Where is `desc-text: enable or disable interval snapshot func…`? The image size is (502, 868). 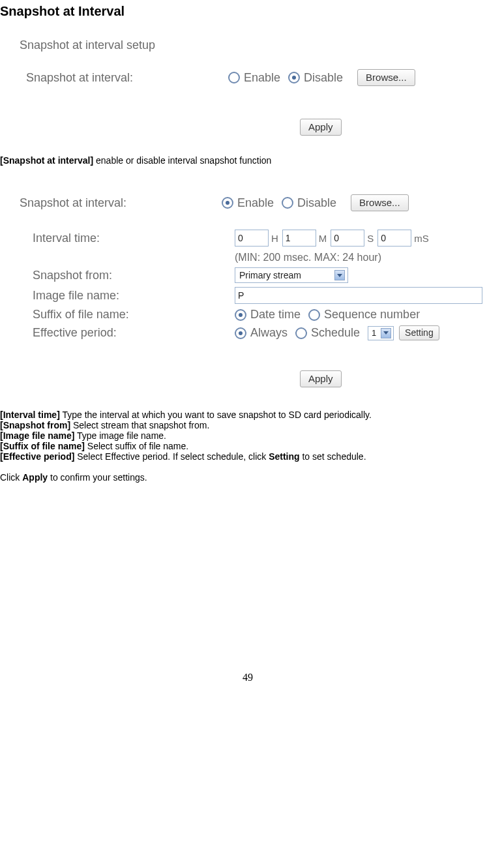
desc-text: enable or disable interval snapshot func… is located at coordinates (183, 160).